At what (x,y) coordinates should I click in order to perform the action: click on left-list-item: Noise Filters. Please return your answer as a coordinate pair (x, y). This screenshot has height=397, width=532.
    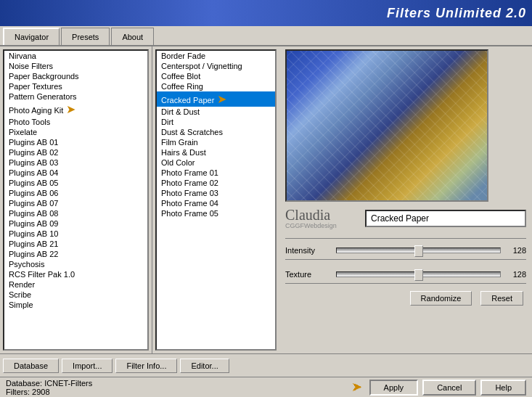
    Looking at the image, I should click on (75, 66).